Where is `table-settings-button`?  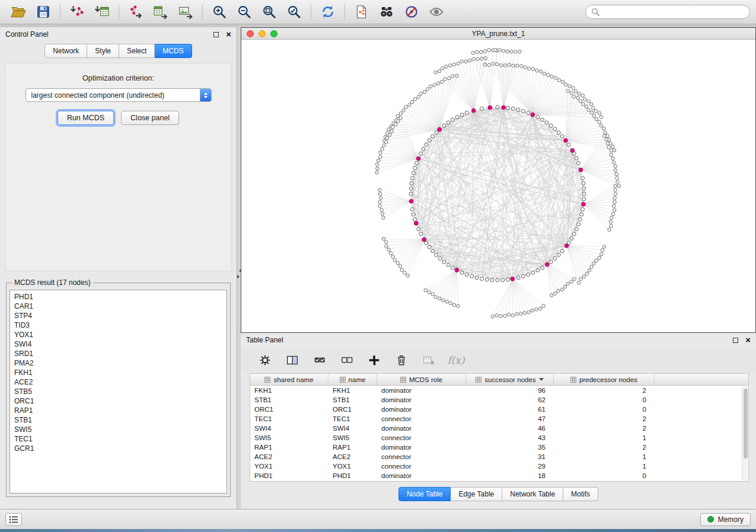 table-settings-button is located at coordinates (265, 360).